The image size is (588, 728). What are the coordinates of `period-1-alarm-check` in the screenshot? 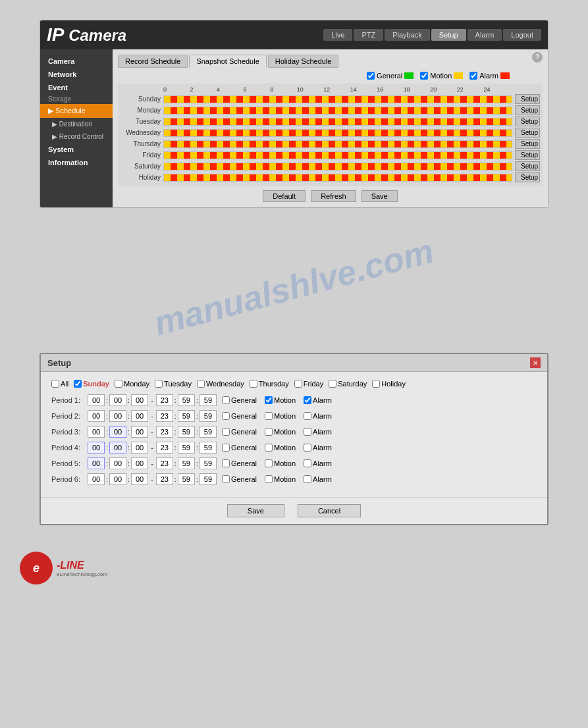 It's located at (307, 400).